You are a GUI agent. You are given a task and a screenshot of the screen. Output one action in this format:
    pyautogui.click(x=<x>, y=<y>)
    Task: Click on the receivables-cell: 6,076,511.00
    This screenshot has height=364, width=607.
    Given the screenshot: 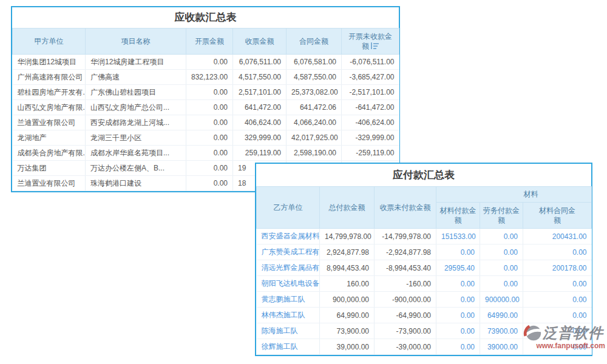 What is the action you would take?
    pyautogui.click(x=260, y=62)
    